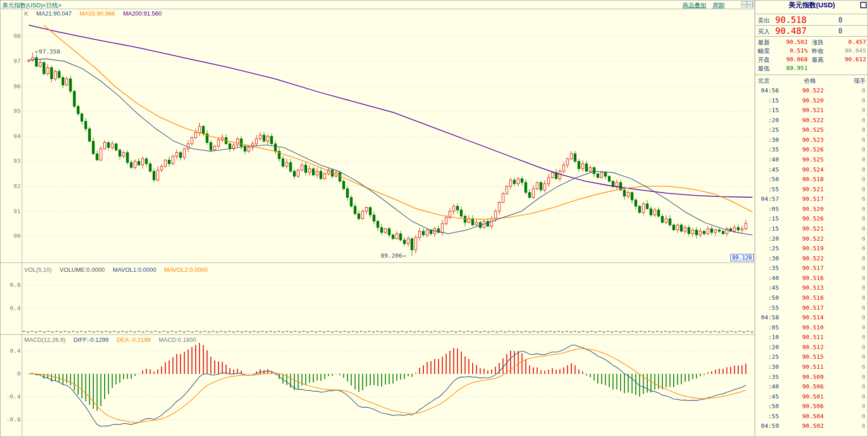 The image size is (868, 437). I want to click on tick-time: :15, so click(767, 219).